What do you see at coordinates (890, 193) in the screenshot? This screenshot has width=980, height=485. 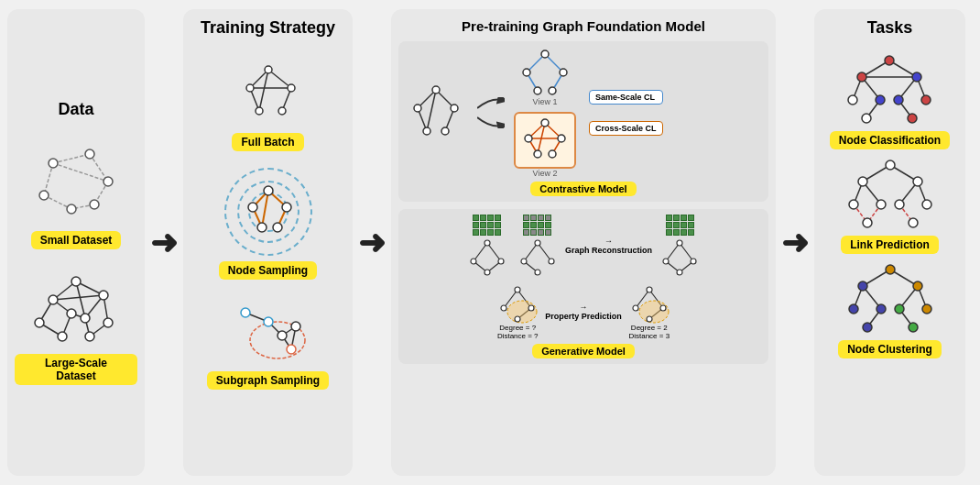 I see `link-prediction-graph` at bounding box center [890, 193].